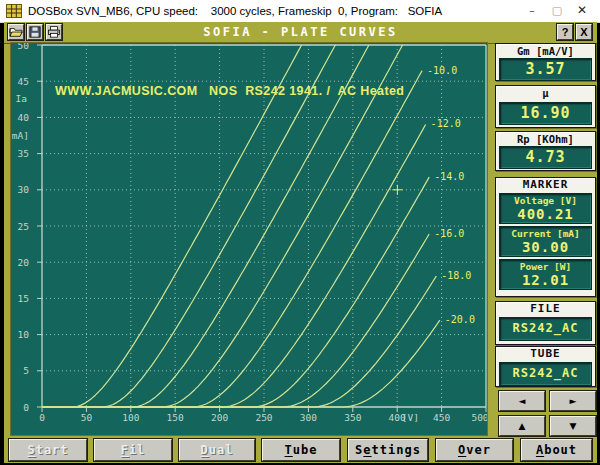 Image resolution: width=600 pixels, height=465 pixels. I want to click on tube-card: TUBE RS242_AC, so click(546, 366).